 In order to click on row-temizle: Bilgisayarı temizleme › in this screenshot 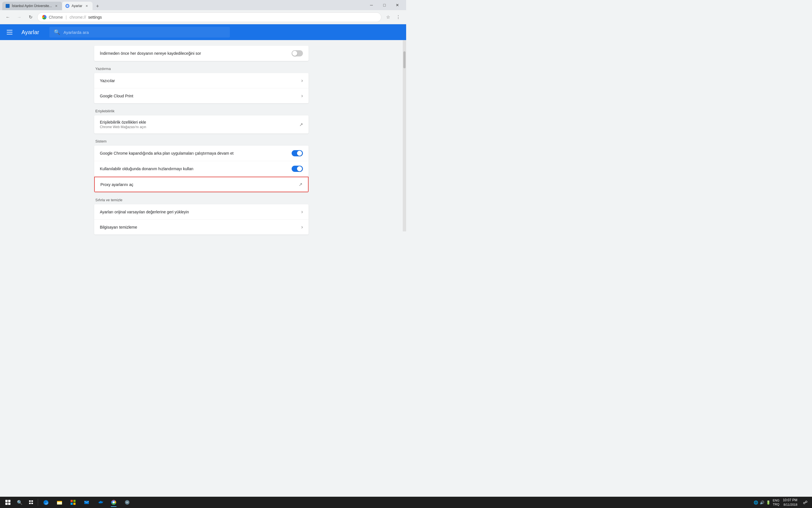, I will do `click(201, 227)`.